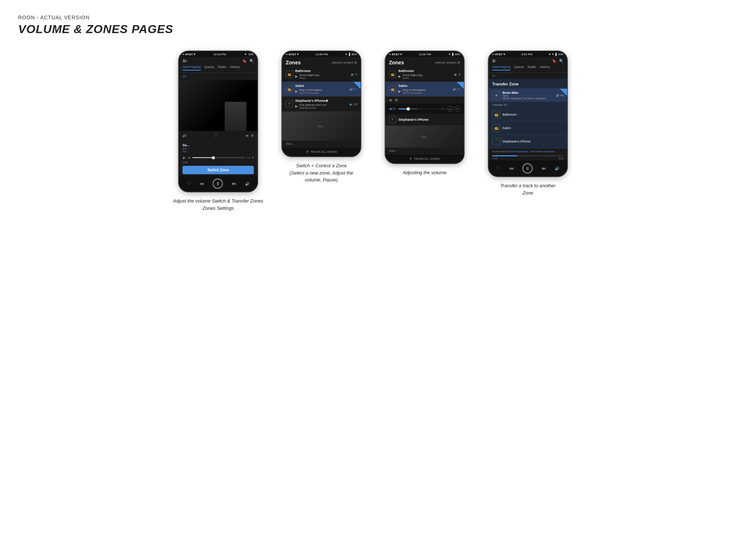 Image resolution: width=746 pixels, height=560 pixels. What do you see at coordinates (216, 136) in the screenshot?
I see `more-options-icon: ⋮` at bounding box center [216, 136].